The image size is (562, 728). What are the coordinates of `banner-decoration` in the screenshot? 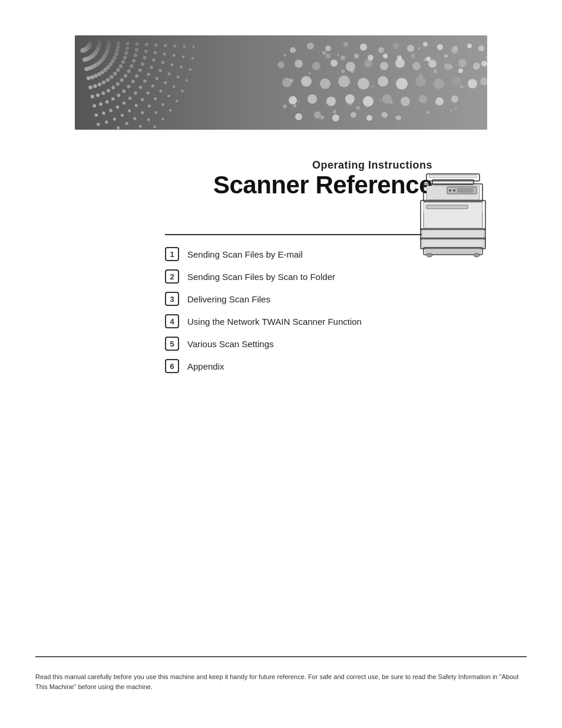 It's located at (281, 83).